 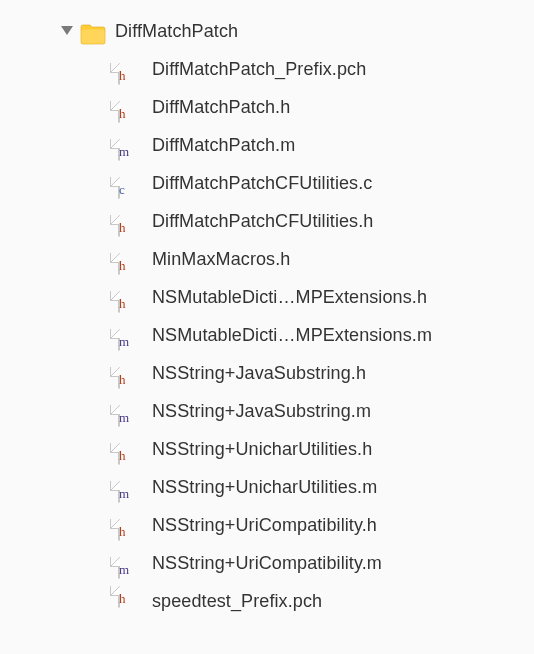 I want to click on file-label: NSString+UriCompatibility.m, so click(x=267, y=563).